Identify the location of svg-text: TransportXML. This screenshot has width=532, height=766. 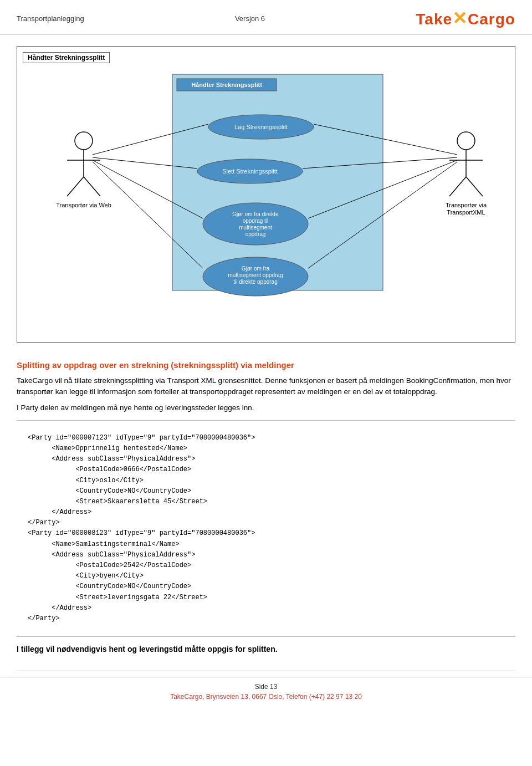
(466, 212).